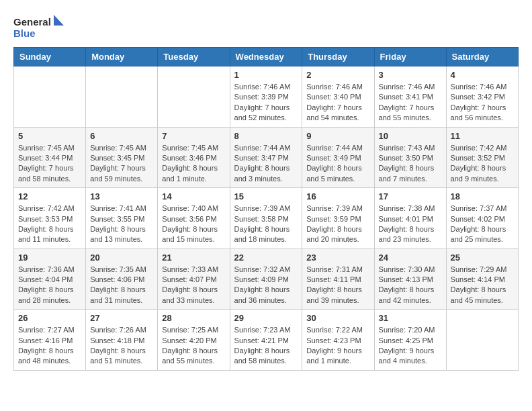 The width and height of the screenshot is (532, 411). What do you see at coordinates (266, 196) in the screenshot?
I see `day-number: 15` at bounding box center [266, 196].